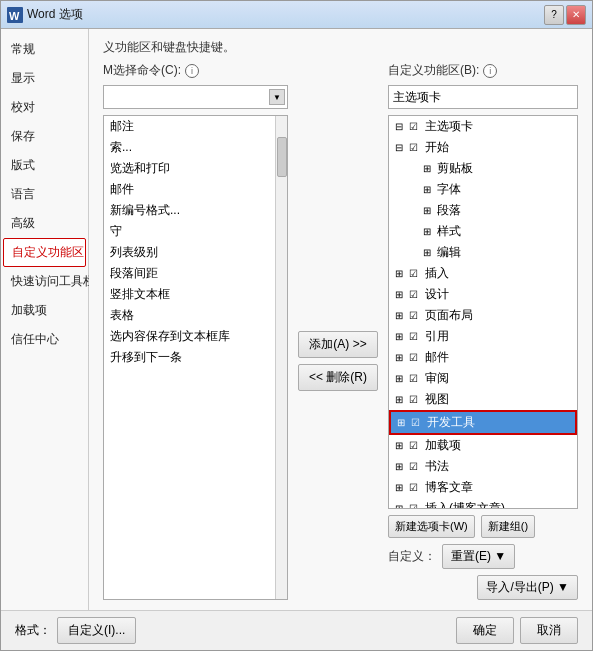 The height and width of the screenshot is (651, 593). What do you see at coordinates (483, 274) in the screenshot?
I see `tree-item-insert: ⊞ ☑ 插入` at bounding box center [483, 274].